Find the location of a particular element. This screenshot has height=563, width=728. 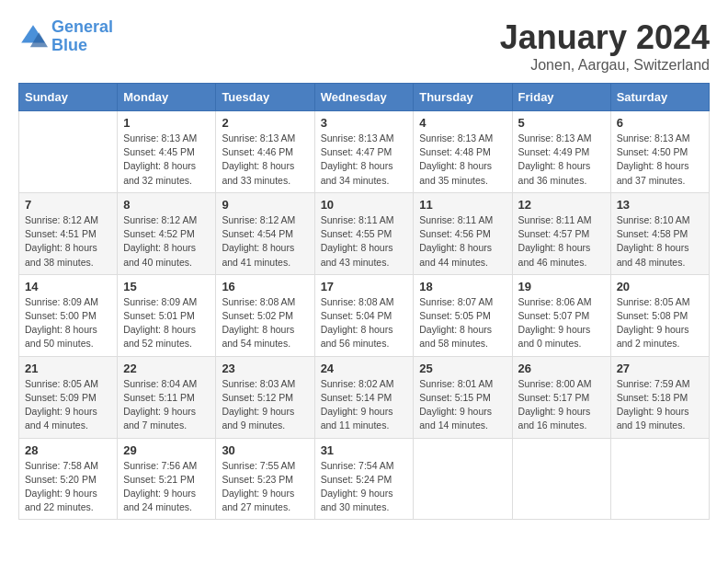

header-day-thursday: Thursday is located at coordinates (463, 98).